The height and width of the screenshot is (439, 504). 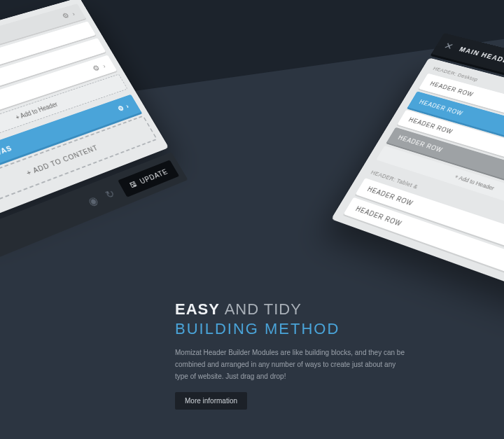 I want to click on headline-line-2: BUILDING METHOD, so click(x=258, y=329).